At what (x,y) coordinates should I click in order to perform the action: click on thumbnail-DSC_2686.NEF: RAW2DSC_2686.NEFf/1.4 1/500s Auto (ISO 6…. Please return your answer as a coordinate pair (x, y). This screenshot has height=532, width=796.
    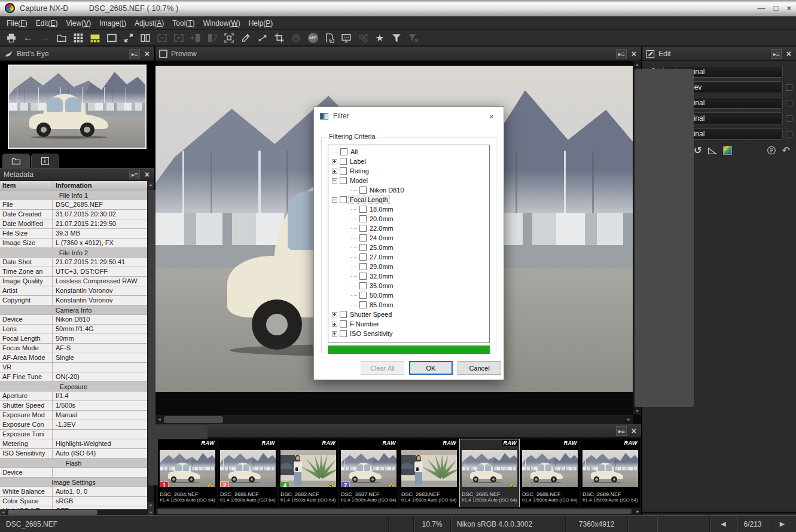
    Looking at the image, I should click on (248, 473).